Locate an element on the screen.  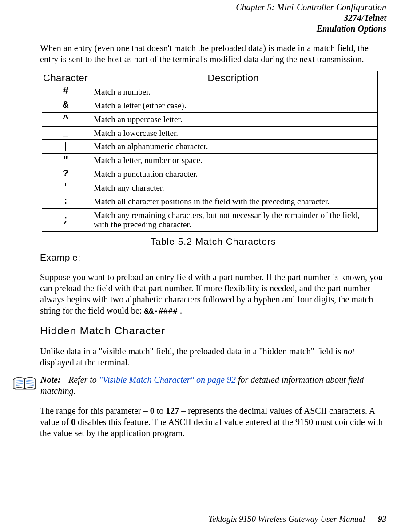
note-text: Note: Refer to "Visible Match Character"… is located at coordinates (211, 385).